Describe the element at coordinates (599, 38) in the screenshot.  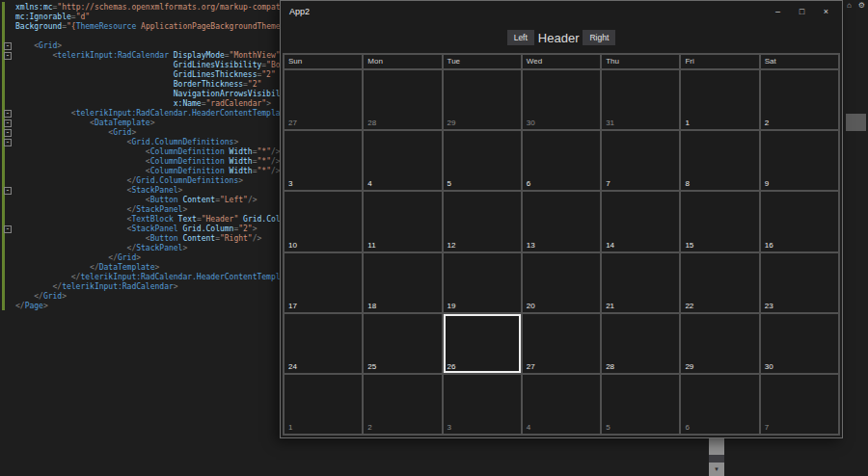
I see `right-button: Right` at that location.